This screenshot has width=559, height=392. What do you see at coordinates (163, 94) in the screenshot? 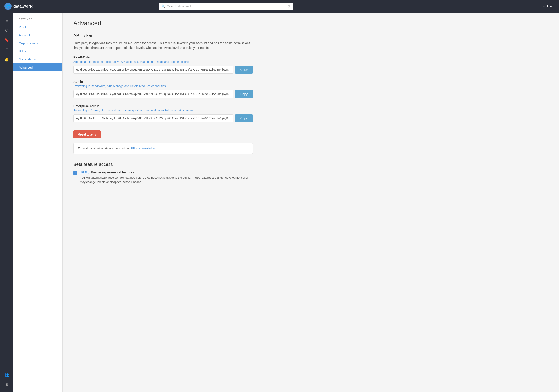
I see `admin-row: eyJhbGciOiJIUzUxMiJ9.eyJzdWIiOiJwcm9qZWN…` at bounding box center [163, 94].